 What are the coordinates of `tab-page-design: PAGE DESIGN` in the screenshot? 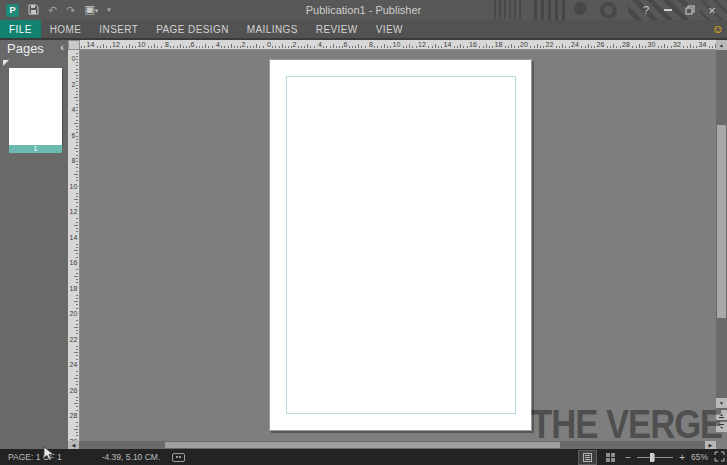 It's located at (192, 29).